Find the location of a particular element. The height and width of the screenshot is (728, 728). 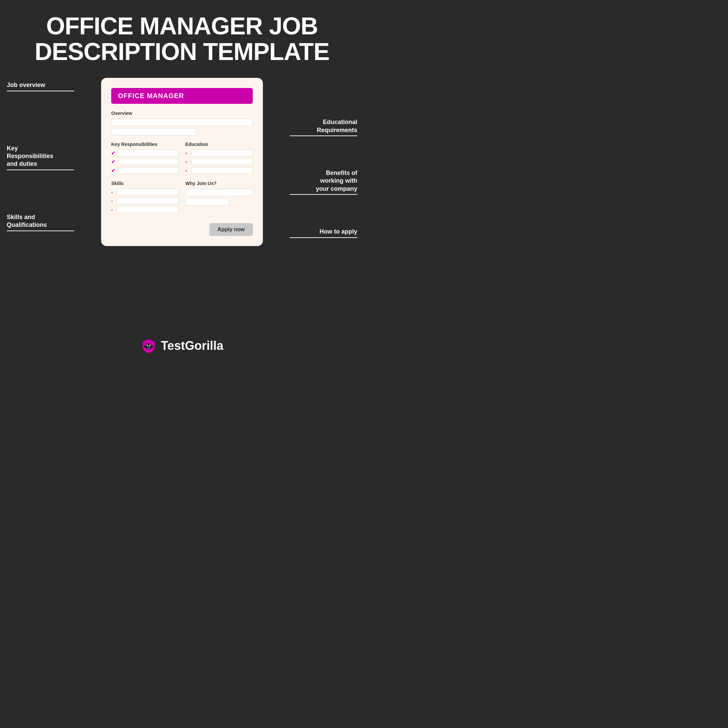

responsibilities-education-section: Key Responsibilities ✔ ✔ ✔ Education is located at coordinates (182, 159).